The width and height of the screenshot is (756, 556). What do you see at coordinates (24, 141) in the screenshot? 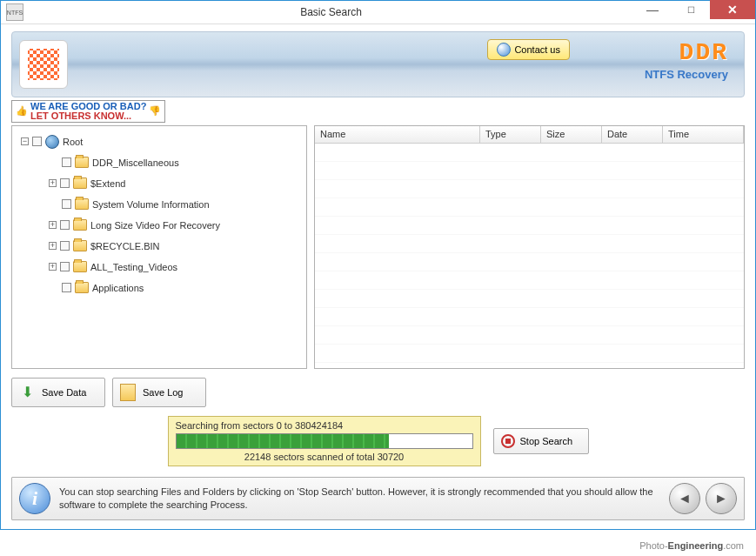
I see `collapse-icon: −` at bounding box center [24, 141].